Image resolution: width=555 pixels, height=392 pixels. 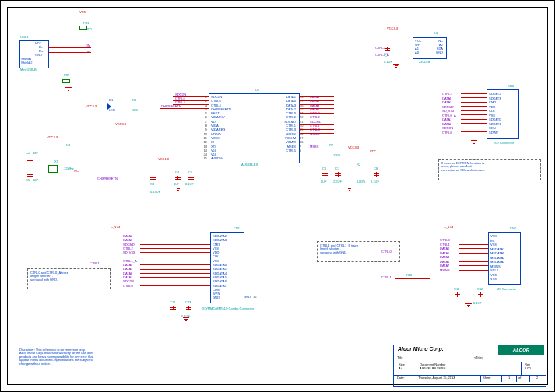 I want to click on tb-title: <Title>, so click(x=479, y=359).